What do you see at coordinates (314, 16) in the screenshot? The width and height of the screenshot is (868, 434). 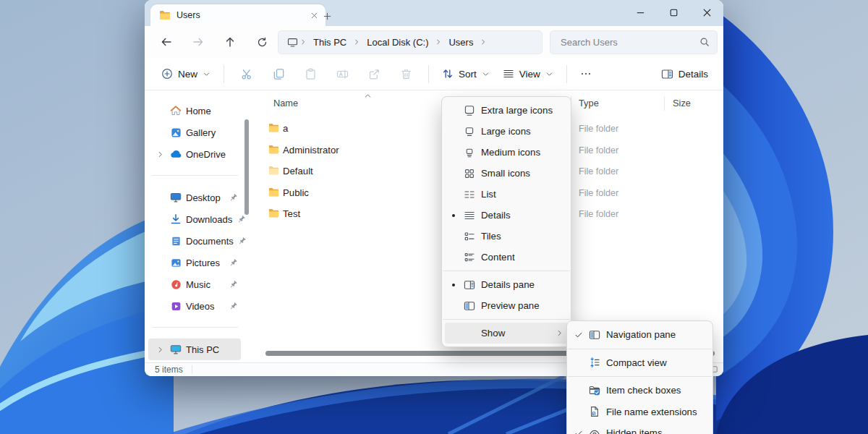 I see `tab-close-button` at bounding box center [314, 16].